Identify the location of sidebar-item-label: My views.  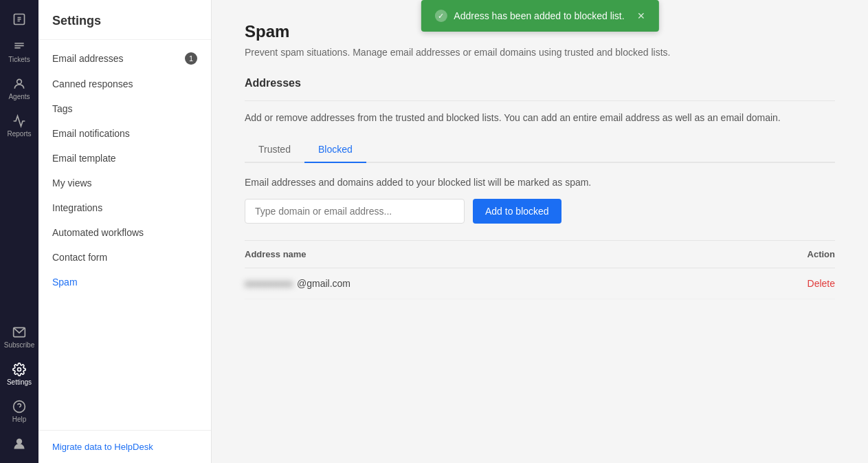
(72, 183).